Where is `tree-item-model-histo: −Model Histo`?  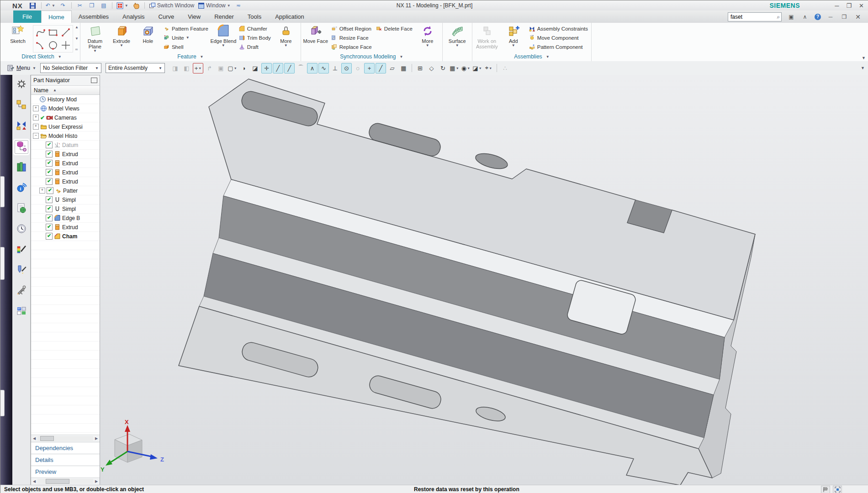 tree-item-model-histo: −Model Histo is located at coordinates (65, 136).